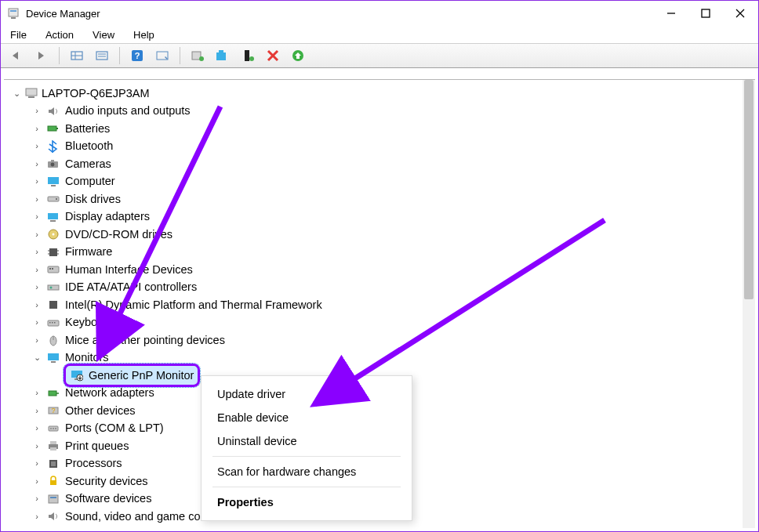 This screenshot has width=759, height=532. What do you see at coordinates (53, 234) in the screenshot?
I see `disc-icon` at bounding box center [53, 234].